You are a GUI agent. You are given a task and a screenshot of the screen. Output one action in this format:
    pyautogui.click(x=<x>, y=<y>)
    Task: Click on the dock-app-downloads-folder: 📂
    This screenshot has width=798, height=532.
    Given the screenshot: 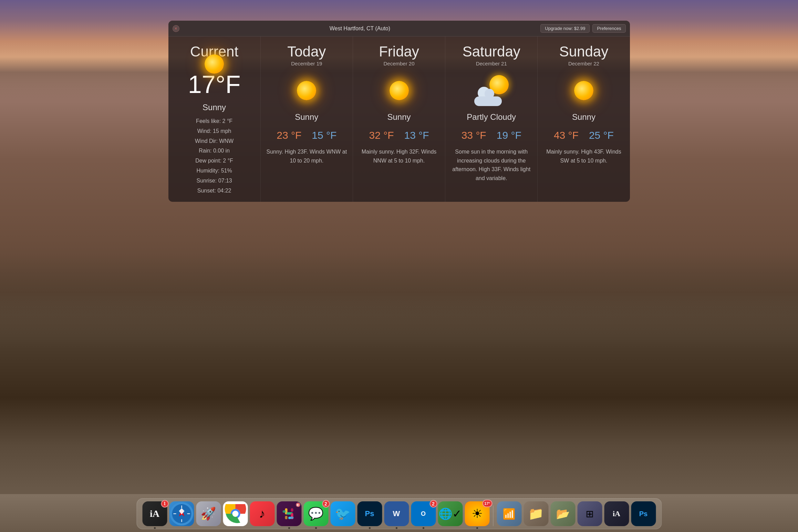 What is the action you would take?
    pyautogui.click(x=563, y=514)
    